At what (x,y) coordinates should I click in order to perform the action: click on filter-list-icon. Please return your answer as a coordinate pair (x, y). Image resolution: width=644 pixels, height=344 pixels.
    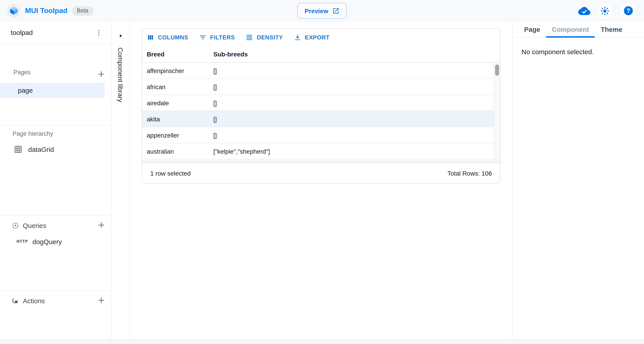
    Looking at the image, I should click on (203, 37).